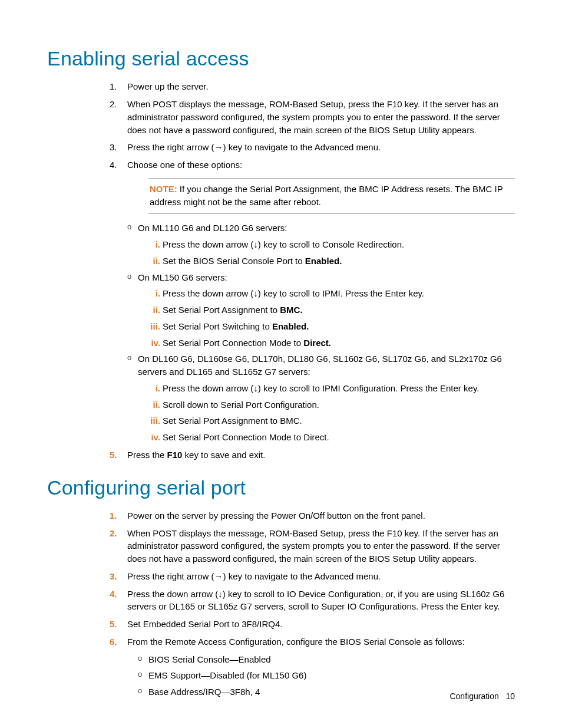 This screenshot has height=728, width=562. What do you see at coordinates (474, 696) in the screenshot?
I see `footer-section: Configuration` at bounding box center [474, 696].